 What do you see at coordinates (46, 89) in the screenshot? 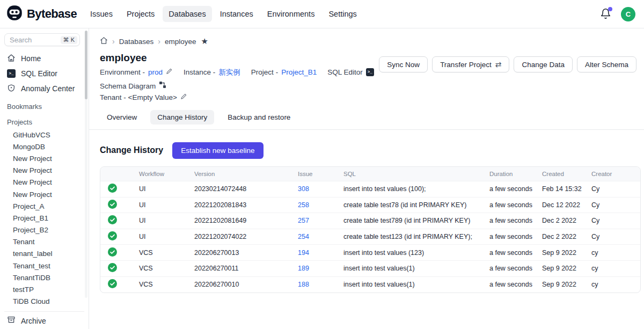
I see `sidebar-item-anomaly-center: Anomaly Center` at bounding box center [46, 89].